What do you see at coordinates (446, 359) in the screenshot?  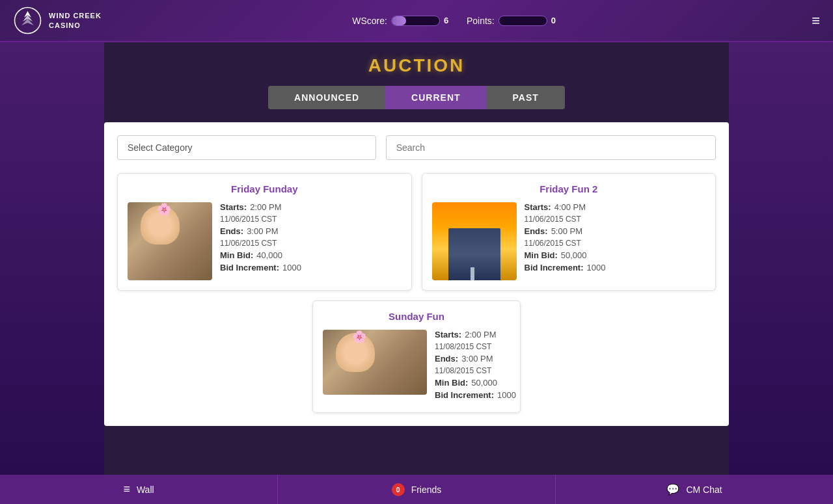 I see `ends-label-3: Ends:` at bounding box center [446, 359].